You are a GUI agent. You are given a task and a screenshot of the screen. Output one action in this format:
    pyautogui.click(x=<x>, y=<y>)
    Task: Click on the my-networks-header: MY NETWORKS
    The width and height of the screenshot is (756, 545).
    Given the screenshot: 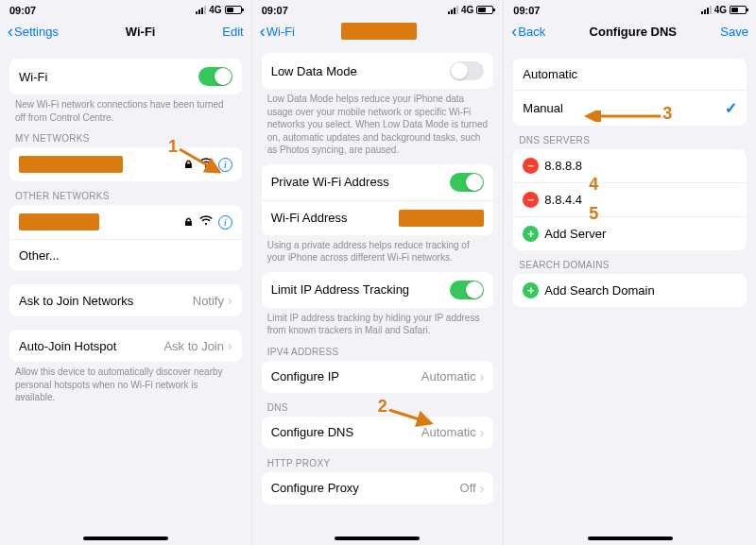 What is the action you would take?
    pyautogui.click(x=126, y=136)
    